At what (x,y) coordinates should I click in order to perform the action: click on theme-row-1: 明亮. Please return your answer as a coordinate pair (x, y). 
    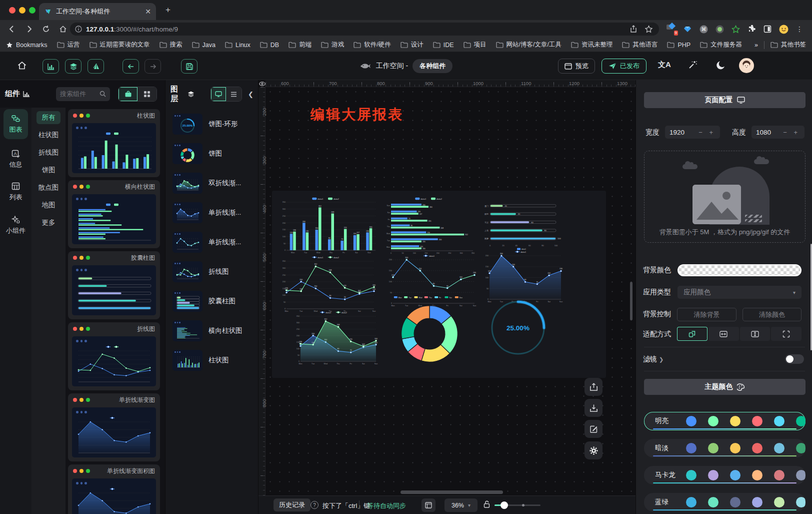
    Looking at the image, I should click on (725, 421).